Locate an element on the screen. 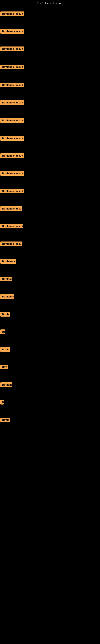 This screenshot has height=644, width=100. bottleneck-badge-4: Bottleneck result is located at coordinates (12, 67).